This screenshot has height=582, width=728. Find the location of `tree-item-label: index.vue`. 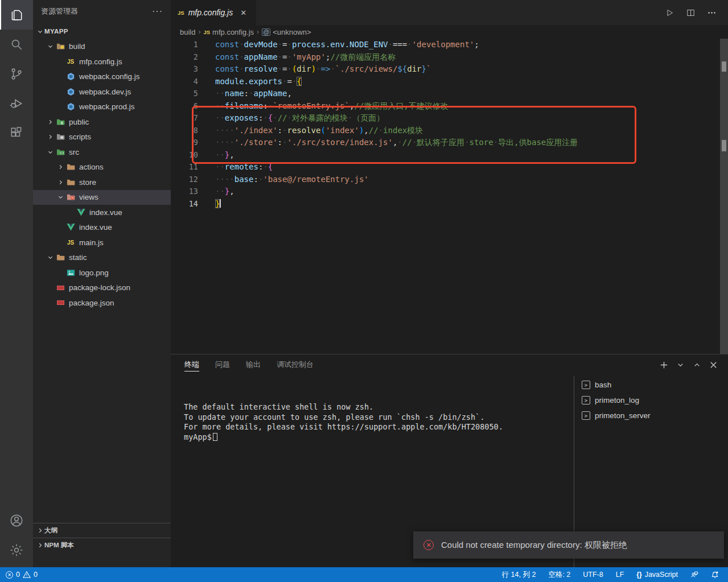

tree-item-label: index.vue is located at coordinates (96, 228).